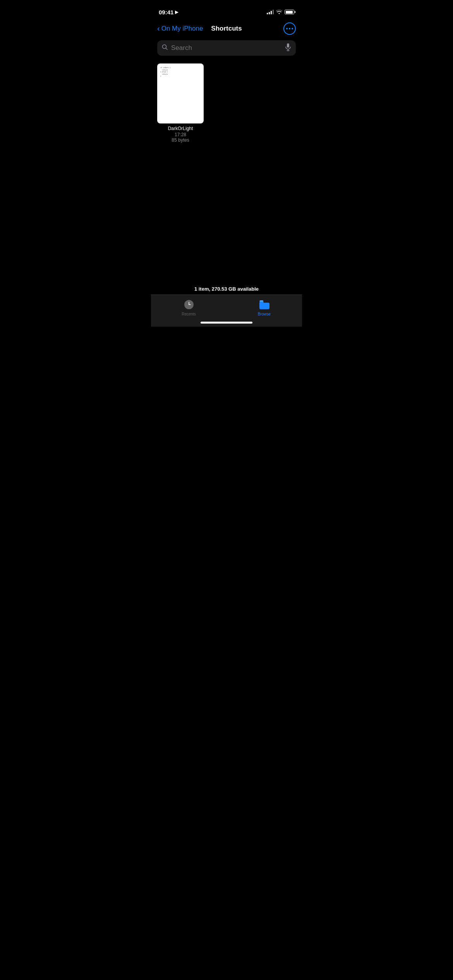  Describe the element at coordinates (280, 12) in the screenshot. I see `status-icons` at that location.